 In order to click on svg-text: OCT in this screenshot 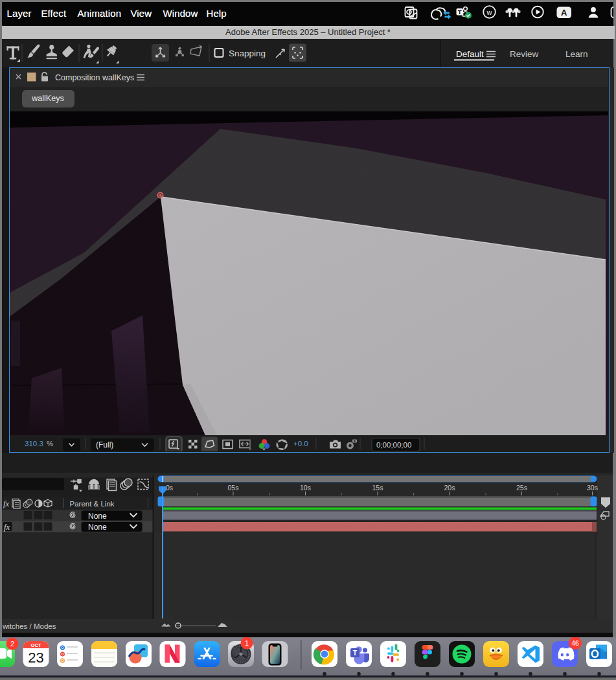, I will do `click(36, 645)`.